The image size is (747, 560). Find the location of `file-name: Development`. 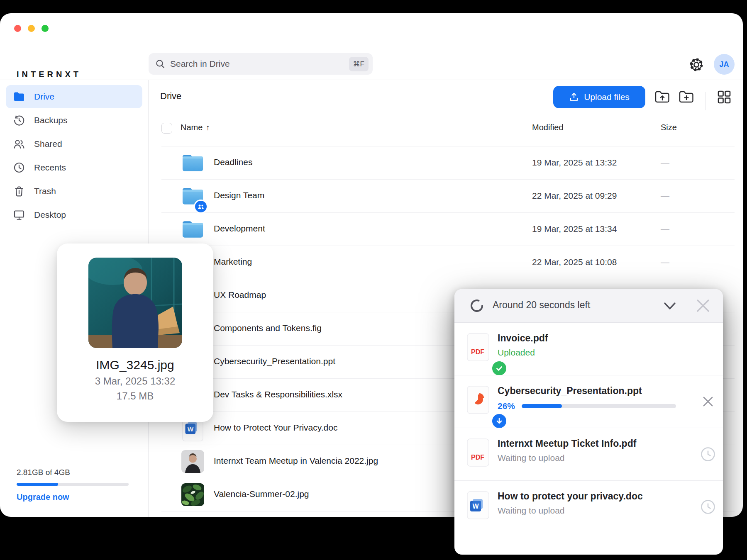

file-name: Development is located at coordinates (239, 229).